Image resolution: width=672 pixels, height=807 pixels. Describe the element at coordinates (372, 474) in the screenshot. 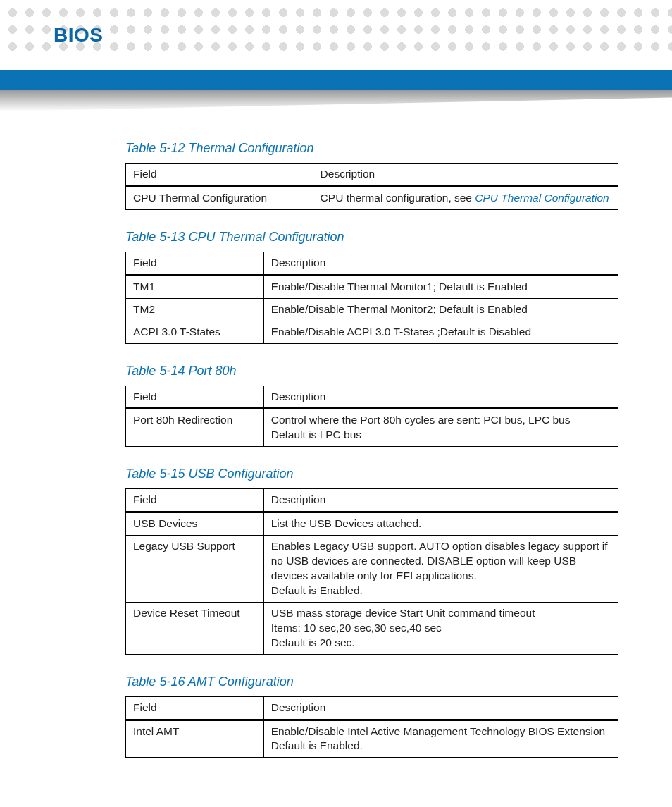

I see `table-caption: Table 5-15 USB Configuration` at that location.